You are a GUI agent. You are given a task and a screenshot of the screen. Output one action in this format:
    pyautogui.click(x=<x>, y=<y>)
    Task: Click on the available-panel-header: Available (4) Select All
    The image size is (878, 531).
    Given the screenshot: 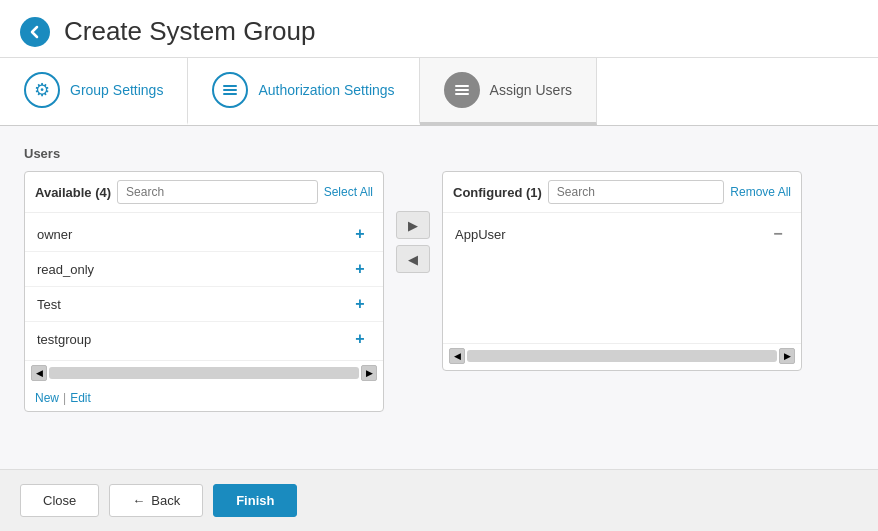 What is the action you would take?
    pyautogui.click(x=204, y=192)
    